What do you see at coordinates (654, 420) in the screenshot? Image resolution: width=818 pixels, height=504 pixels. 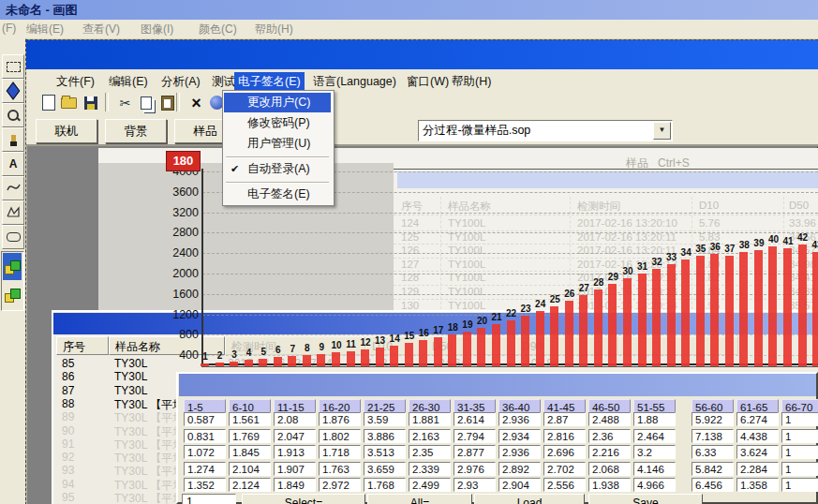 I see `dist-value-cell: 1.88` at bounding box center [654, 420].